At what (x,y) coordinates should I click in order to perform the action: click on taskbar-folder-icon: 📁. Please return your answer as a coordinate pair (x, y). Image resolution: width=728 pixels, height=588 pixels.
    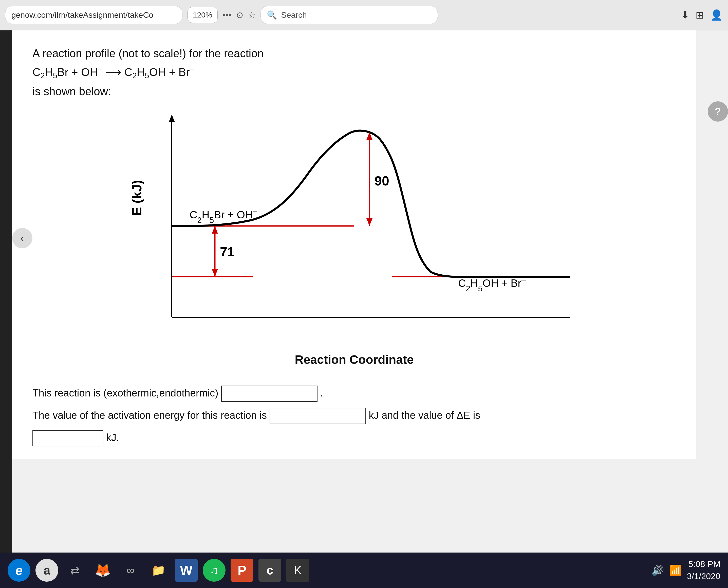
    Looking at the image, I should click on (159, 570).